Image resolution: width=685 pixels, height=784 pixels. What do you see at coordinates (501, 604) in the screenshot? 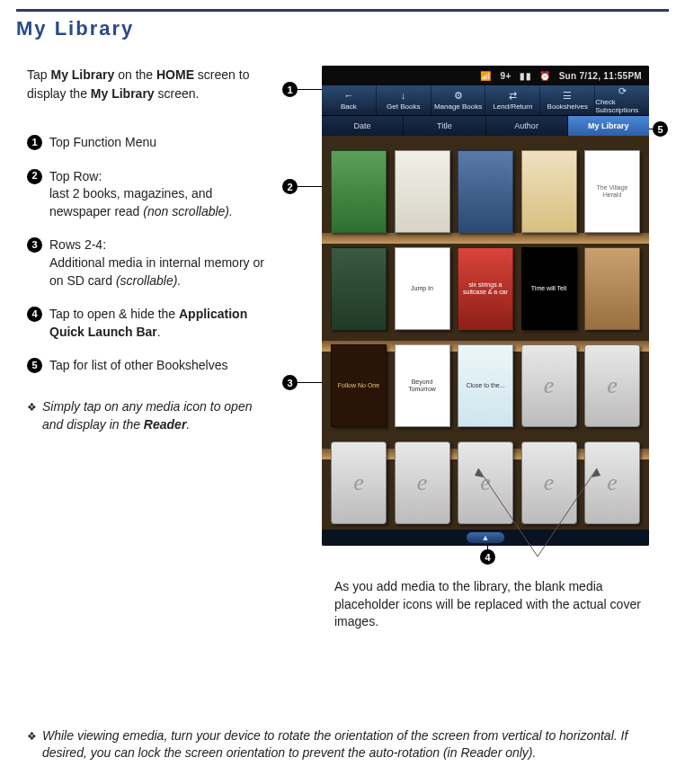
I see `screenshot-caption: As you add media to the library, the bla…` at bounding box center [501, 604].